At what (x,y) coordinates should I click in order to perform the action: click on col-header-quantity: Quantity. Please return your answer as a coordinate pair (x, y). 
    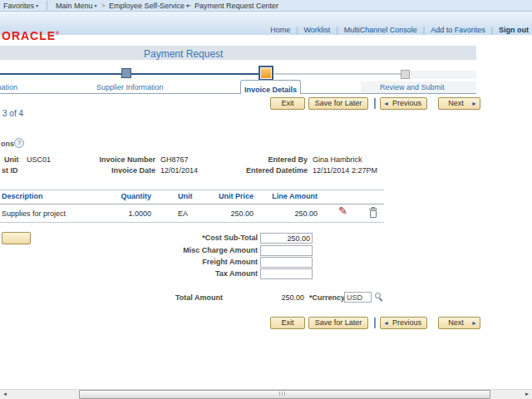
    Looking at the image, I should click on (126, 196).